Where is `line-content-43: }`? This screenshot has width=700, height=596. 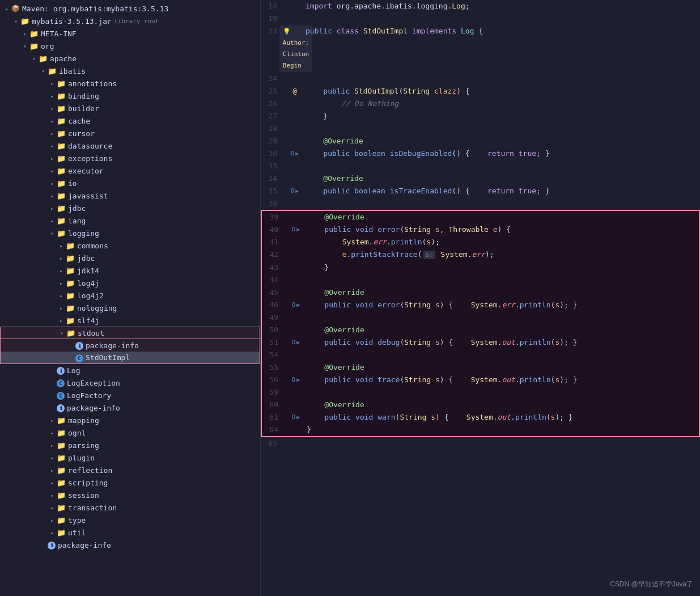
line-content-43: } is located at coordinates (502, 268).